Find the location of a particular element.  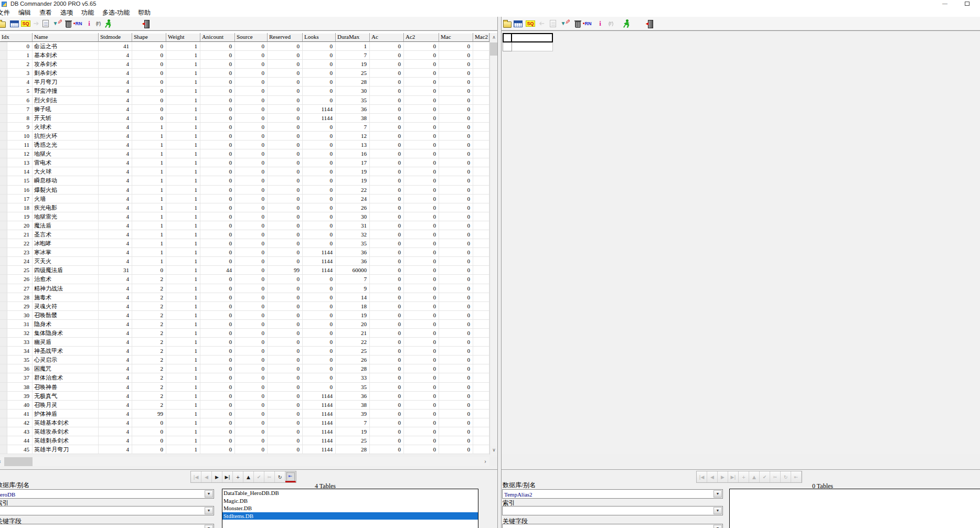

grid-cell: 35 is located at coordinates (353, 387).